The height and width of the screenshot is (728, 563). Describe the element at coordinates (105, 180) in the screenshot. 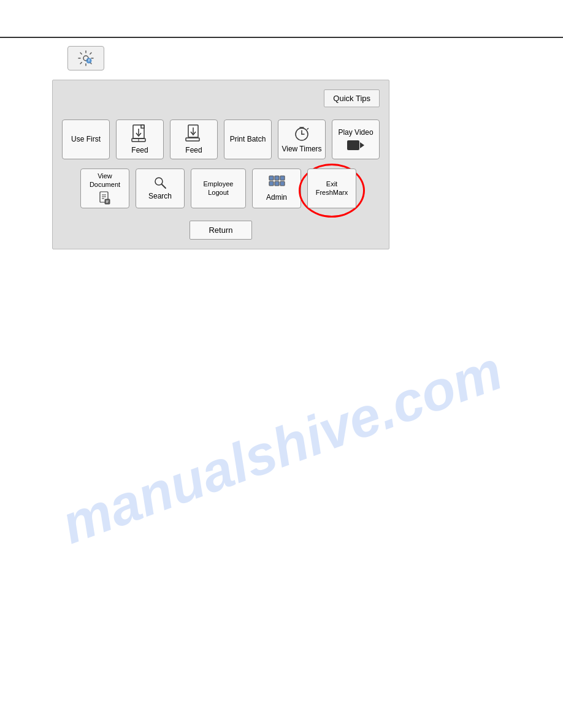

I see `view-document-label: ViewDocument` at that location.